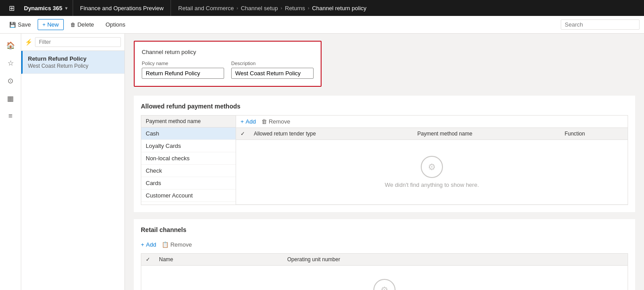 This screenshot has height=290, width=644. Describe the element at coordinates (228, 64) in the screenshot. I see `form-card: Channel return policy Policy name Descri…` at that location.